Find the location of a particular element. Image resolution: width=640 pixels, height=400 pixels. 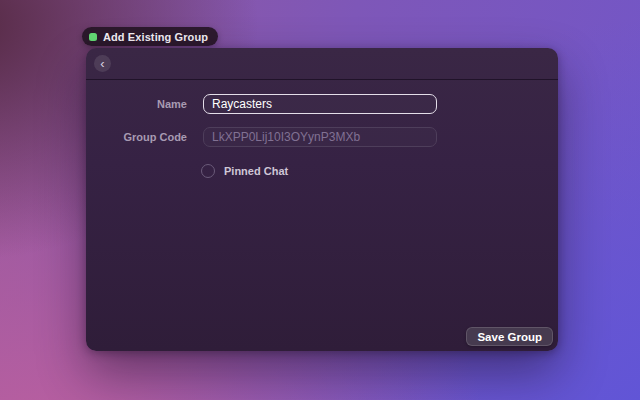

save-group-button: Save Group is located at coordinates (510, 336).